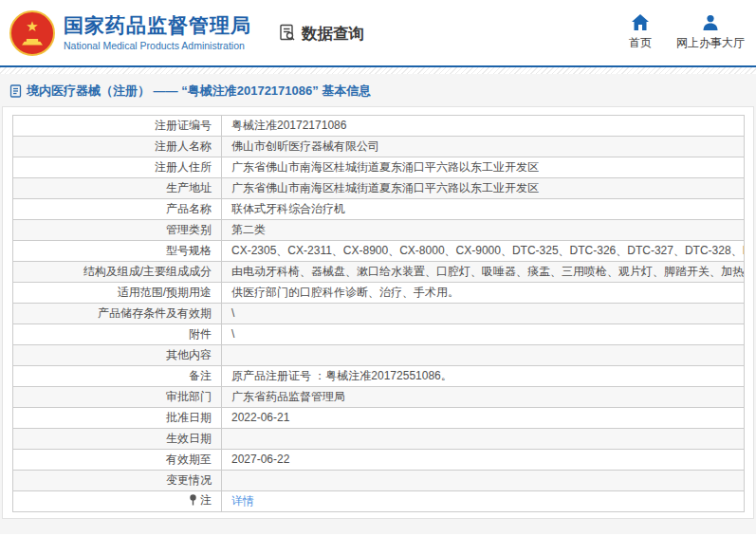 The width and height of the screenshot is (756, 536). I want to click on table-row: 其他内容, so click(379, 356).